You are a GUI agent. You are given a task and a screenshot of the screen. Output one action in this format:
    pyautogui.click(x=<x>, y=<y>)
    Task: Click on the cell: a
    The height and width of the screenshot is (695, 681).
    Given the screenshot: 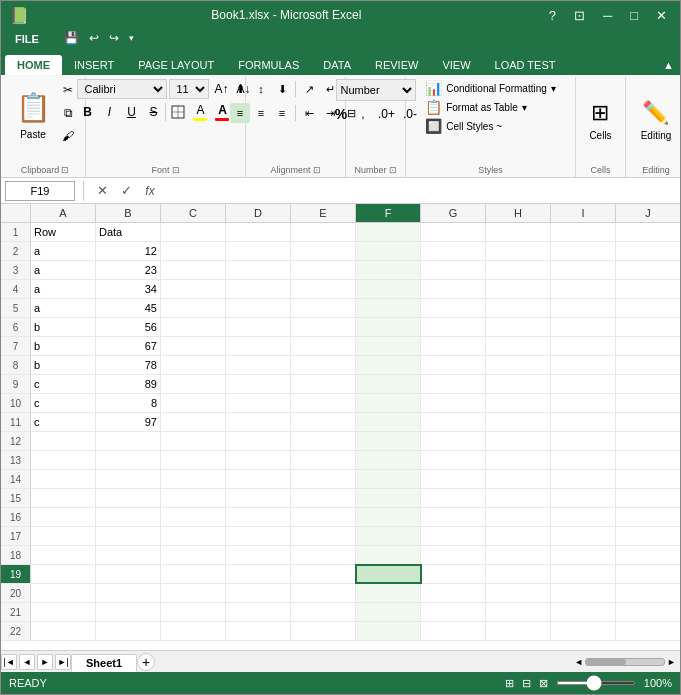 What is the action you would take?
    pyautogui.click(x=64, y=289)
    